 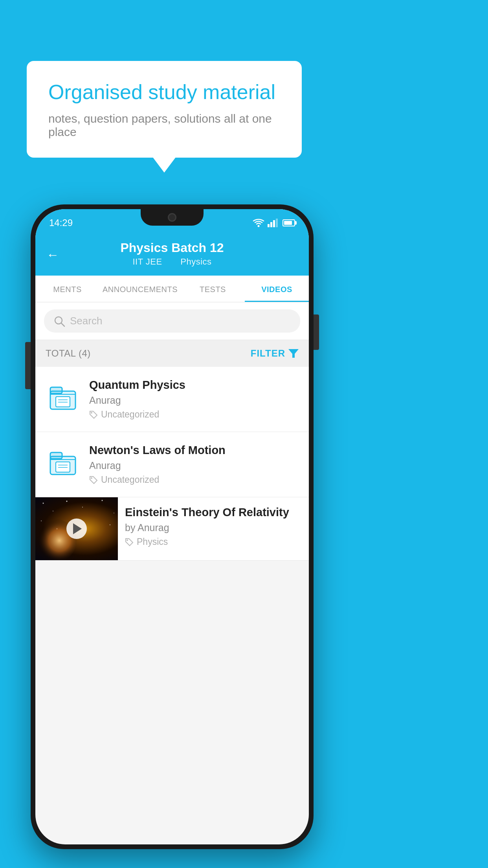 What do you see at coordinates (275, 353) in the screenshot?
I see `filter-button: FILTER` at bounding box center [275, 353].